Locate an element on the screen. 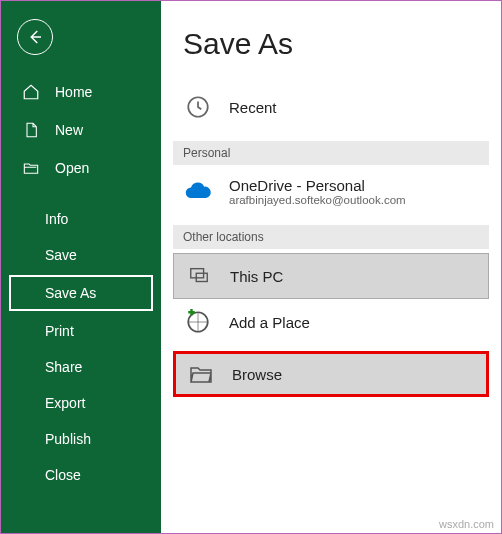 The image size is (502, 534). thispc-label: This PC is located at coordinates (256, 276).